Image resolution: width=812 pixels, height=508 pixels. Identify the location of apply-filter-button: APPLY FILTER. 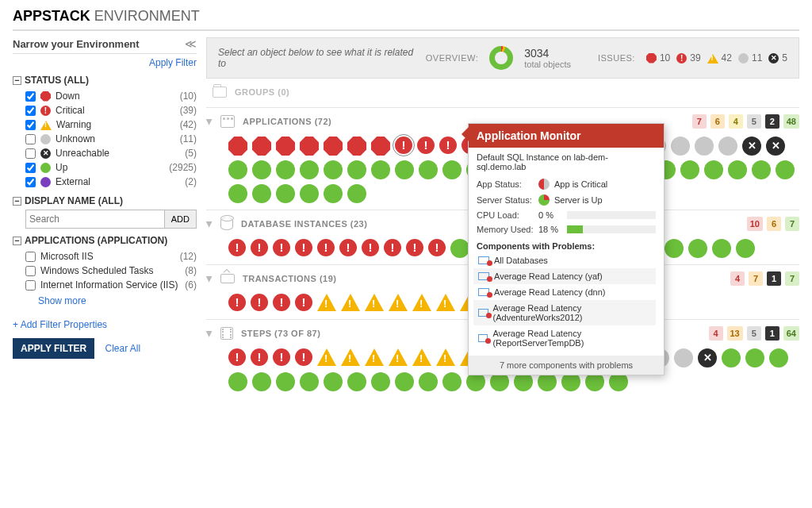
(54, 348).